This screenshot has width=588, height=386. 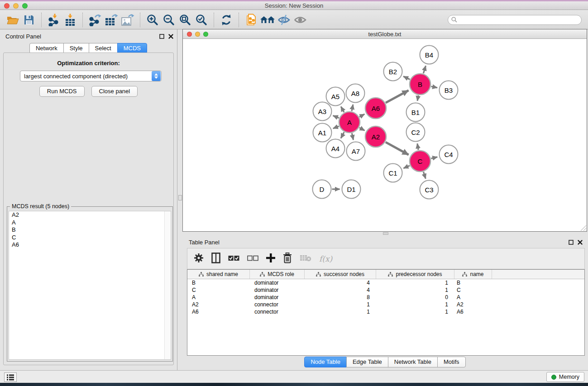 What do you see at coordinates (336, 128) in the screenshot?
I see `edge-A-A1` at bounding box center [336, 128].